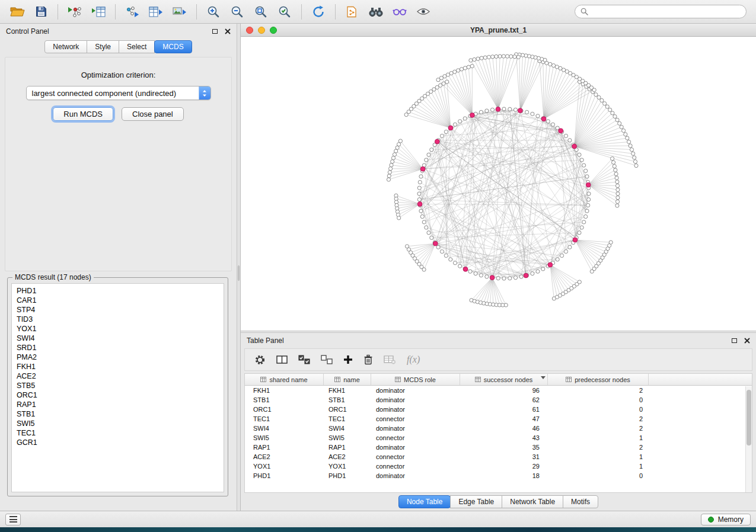  I want to click on zoom-out-button, so click(237, 12).